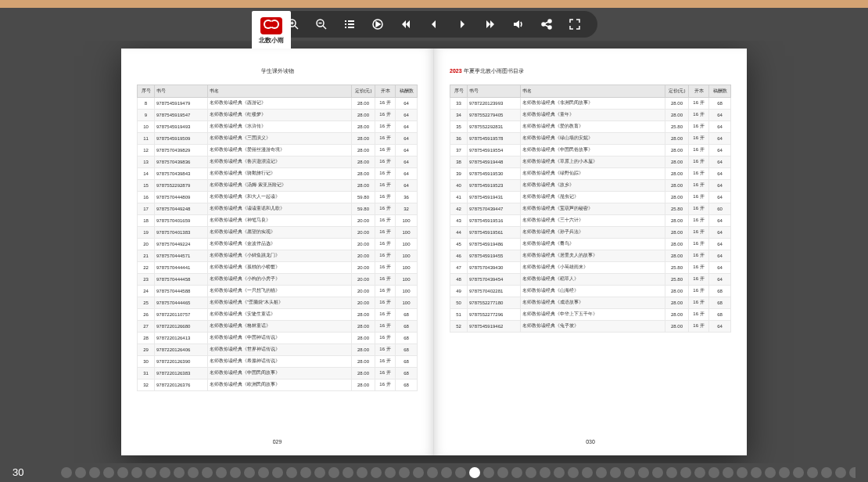 This screenshot has height=482, width=868. Describe the element at coordinates (593, 197) in the screenshot. I see `table-cell: 名师教你读经典《昆虫记》` at that location.